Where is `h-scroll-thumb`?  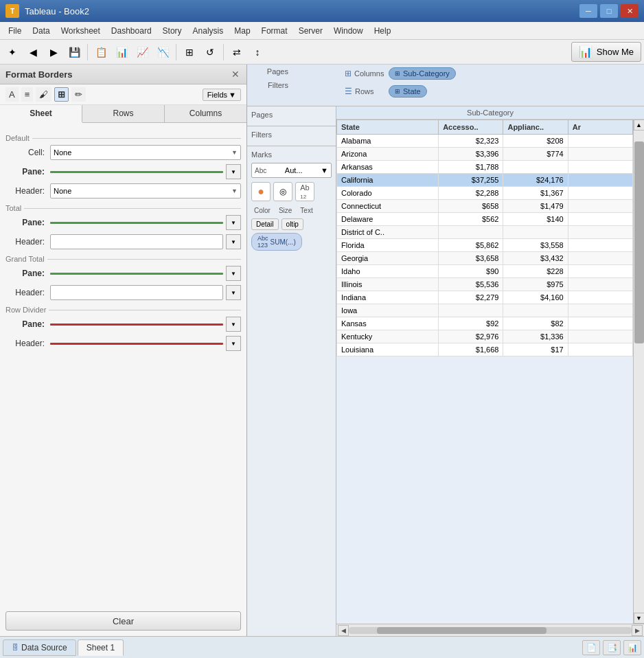
h-scroll-thumb is located at coordinates (461, 631).